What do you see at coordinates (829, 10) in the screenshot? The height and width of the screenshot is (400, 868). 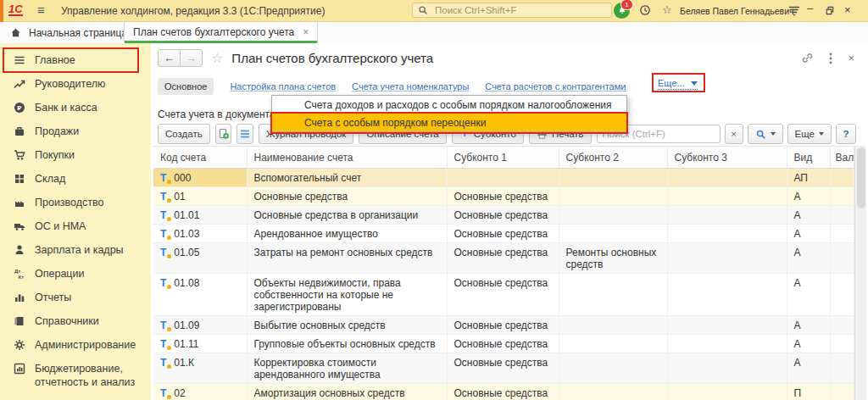 I see `restore-button` at bounding box center [829, 10].